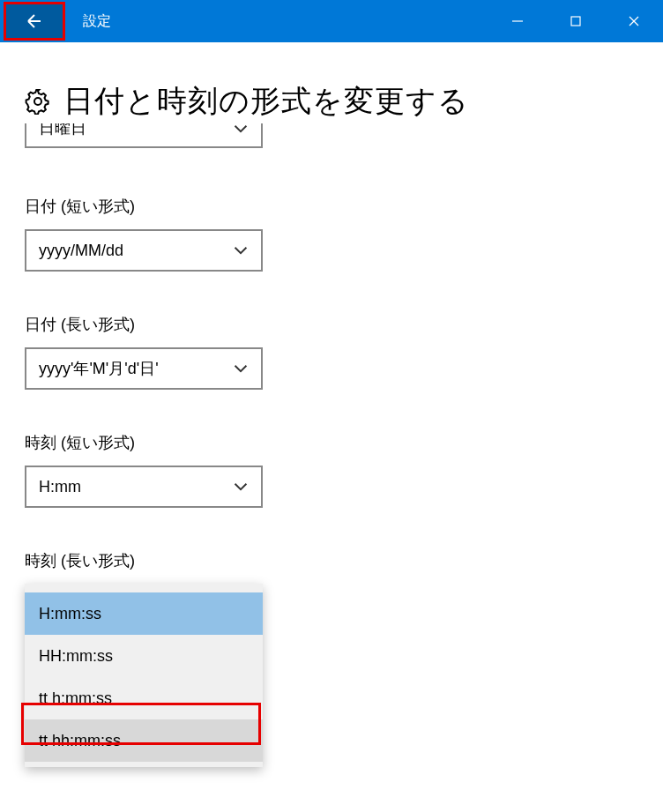 This screenshot has height=812, width=663. Describe the element at coordinates (144, 250) in the screenshot. I see `short-date-combo: yyyy/MM/dd` at that location.